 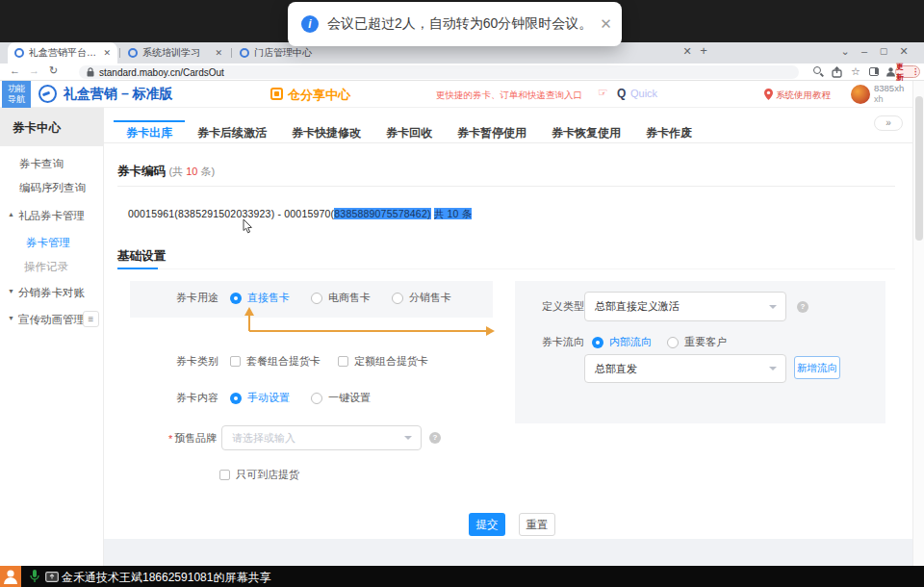 I want to click on flow-select: 总部直发, so click(x=685, y=369).